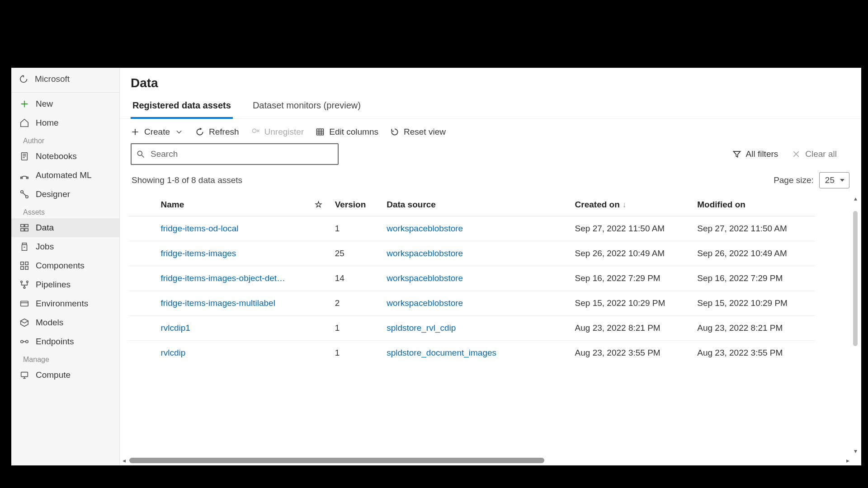 This screenshot has height=488, width=868. I want to click on search-box, so click(235, 154).